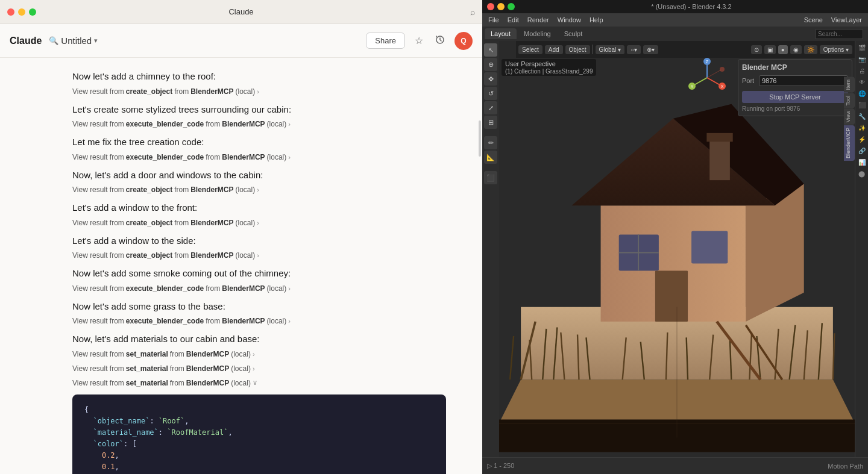 The image size is (868, 474). I want to click on side-tab-tool: Tool, so click(849, 101).